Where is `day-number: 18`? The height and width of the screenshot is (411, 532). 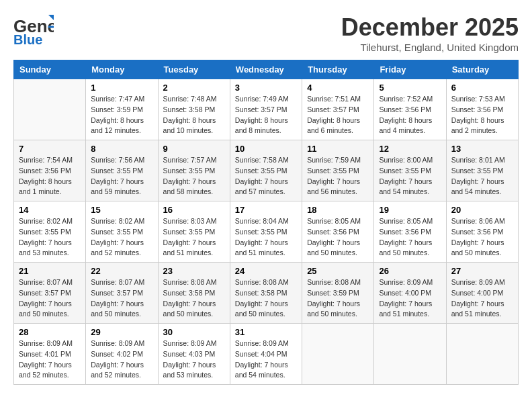
day-number: 18 is located at coordinates (338, 210).